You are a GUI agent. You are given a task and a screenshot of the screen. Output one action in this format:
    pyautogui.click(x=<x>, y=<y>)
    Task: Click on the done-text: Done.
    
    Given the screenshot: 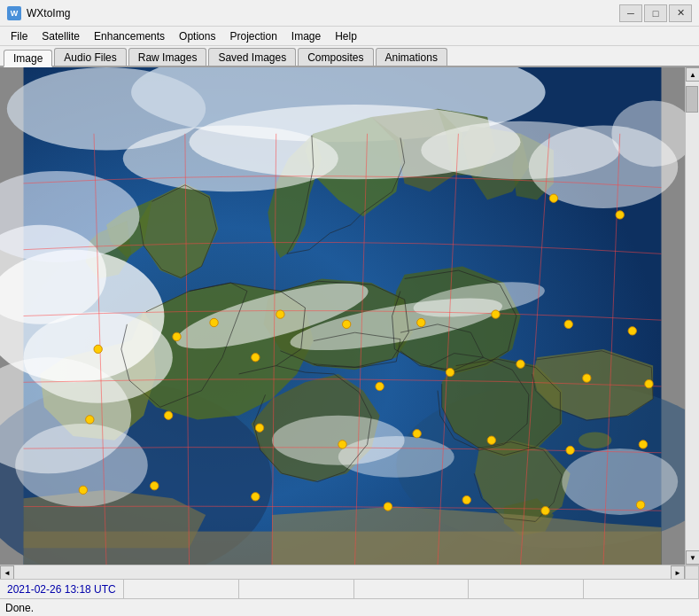 What is the action you would take?
    pyautogui.click(x=19, y=608)
    